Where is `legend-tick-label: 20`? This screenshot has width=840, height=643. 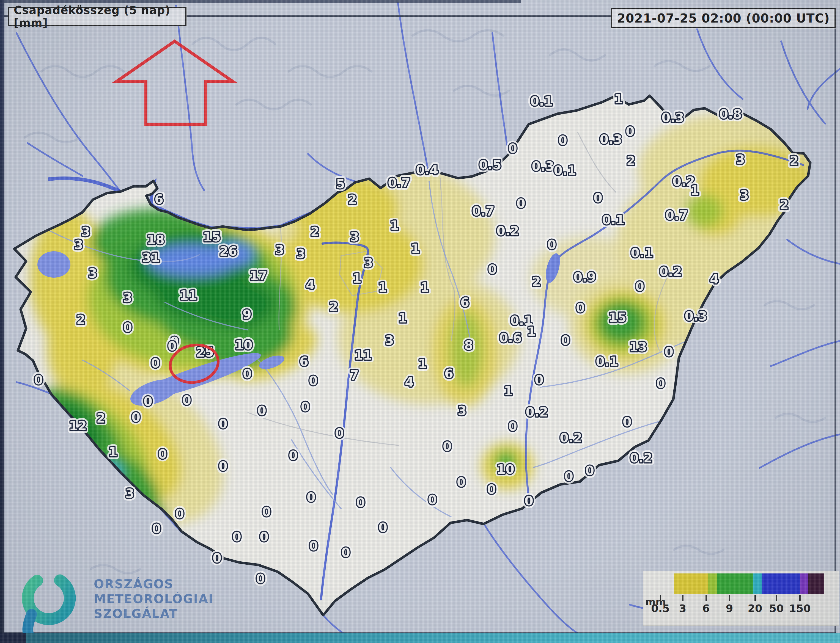
legend-tick-label: 20 is located at coordinates (755, 609).